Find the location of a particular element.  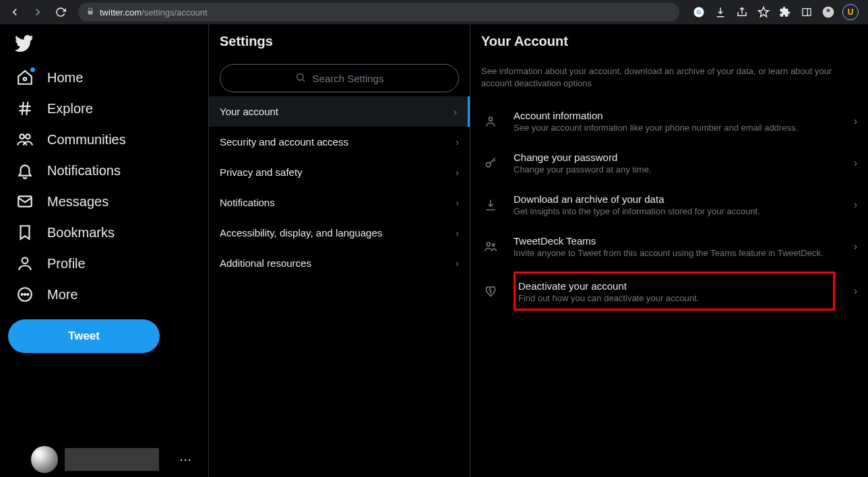

option-change-password: Change your password Change your passwor… is located at coordinates (669, 163).